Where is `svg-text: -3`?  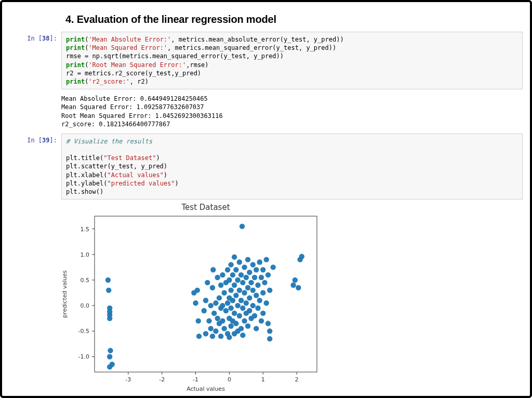
svg-text: -3 is located at coordinates (128, 379).